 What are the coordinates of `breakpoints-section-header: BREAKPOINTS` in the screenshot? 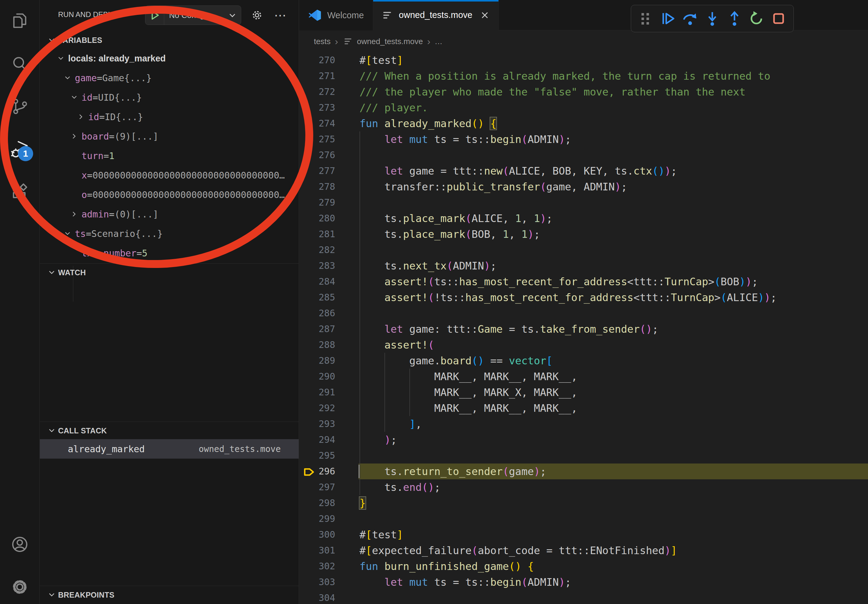 It's located at (169, 595).